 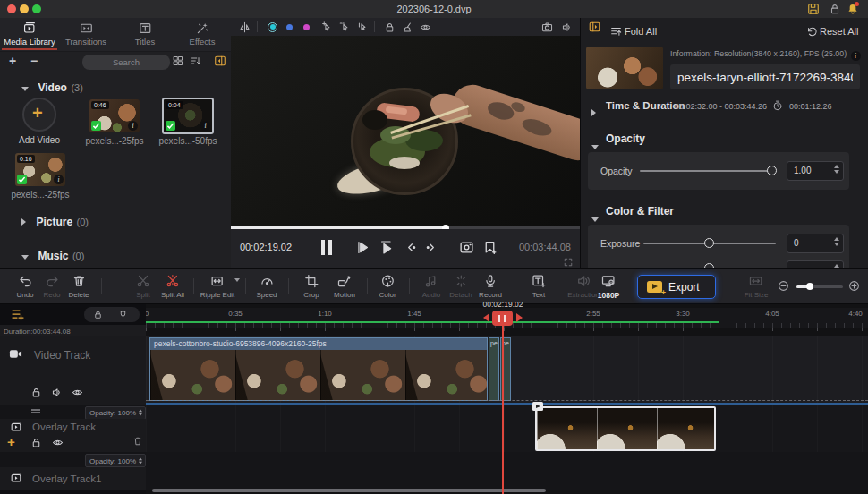 What do you see at coordinates (387, 247) in the screenshot?
I see `play-to-end-icon` at bounding box center [387, 247].